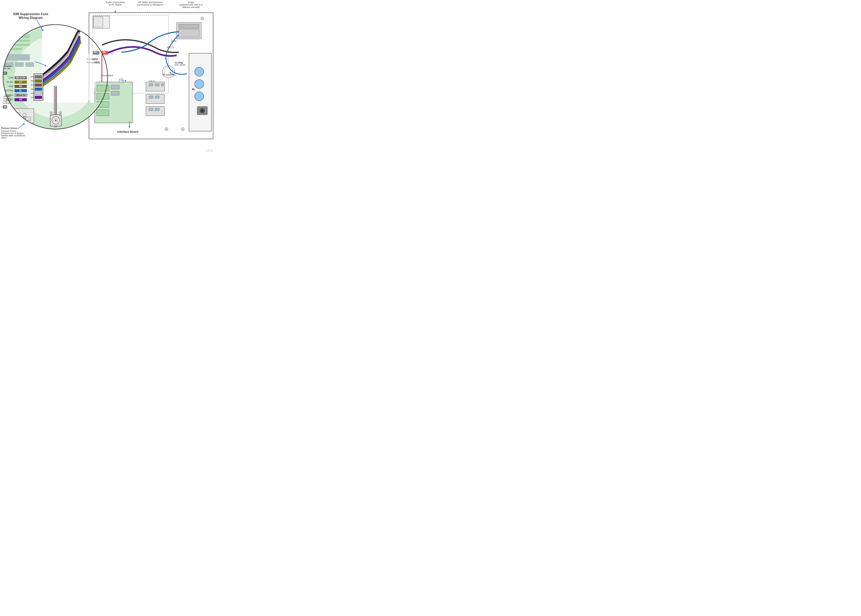 The height and width of the screenshot is (616, 861). What do you see at coordinates (21, 95) in the screenshot?
I see `wire-badge-enable: WH or YL` at bounding box center [21, 95].